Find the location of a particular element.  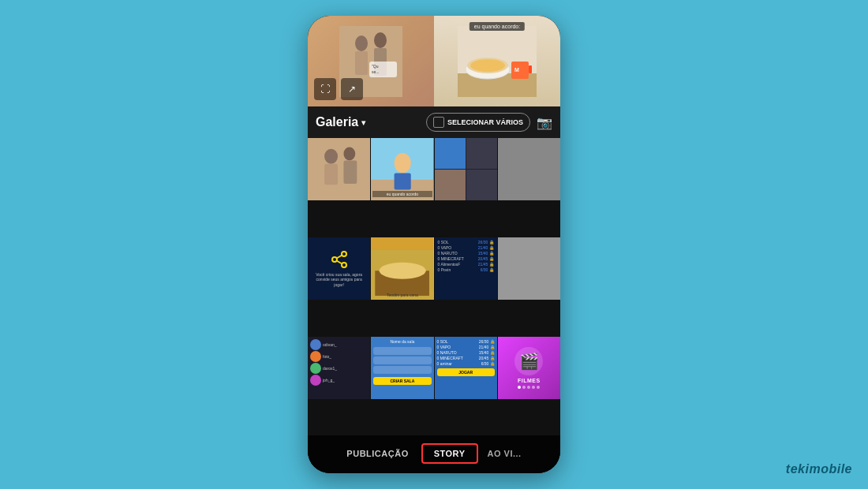

social-cell: odivan_ foto_ darox1_ joh_g_ is located at coordinates (339, 368).